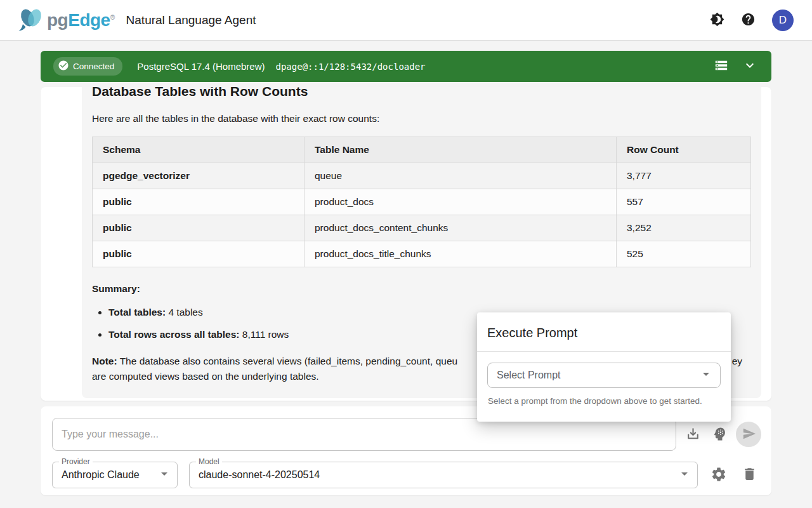  I want to click on model-select-value: claude-sonnet-4-20250514, so click(259, 475).